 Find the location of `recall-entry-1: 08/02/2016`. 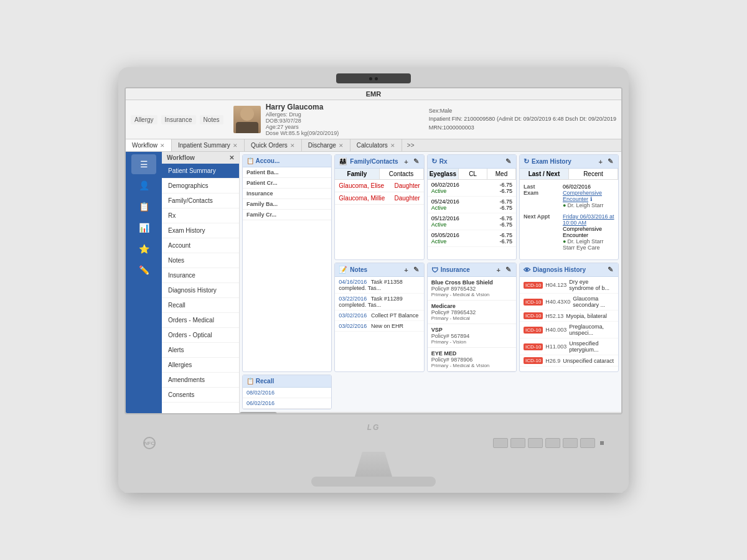

recall-entry-1: 08/02/2016 is located at coordinates (287, 393).